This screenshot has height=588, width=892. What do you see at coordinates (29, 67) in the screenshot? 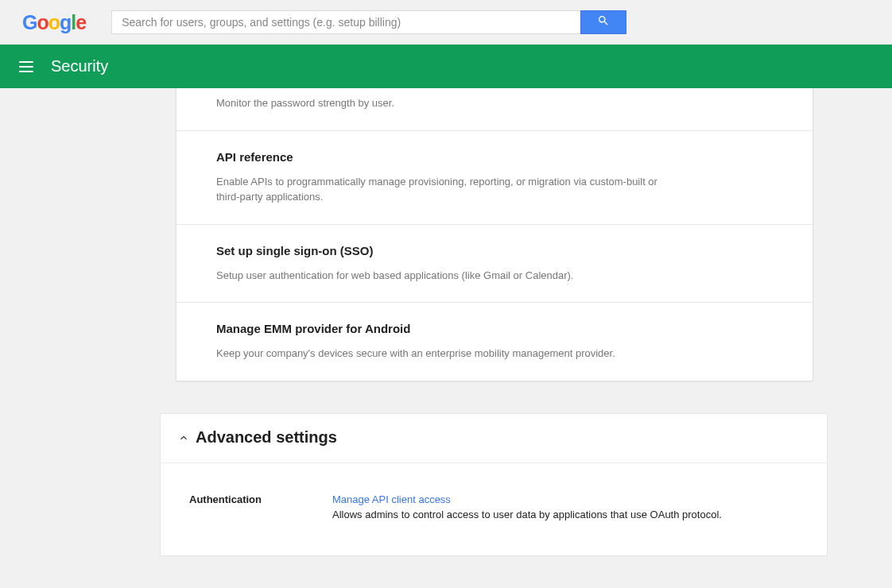
I see `menu-icon` at bounding box center [29, 67].